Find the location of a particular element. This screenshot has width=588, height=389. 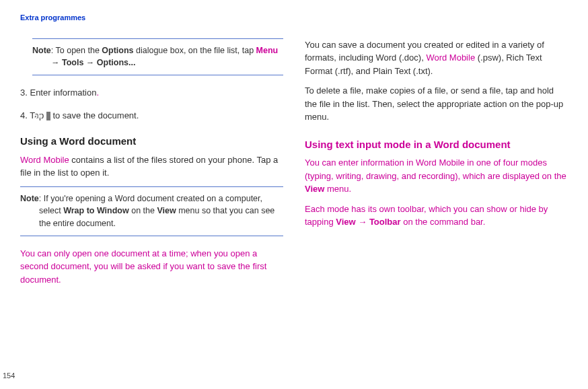

note2-label: Note is located at coordinates (30, 199).